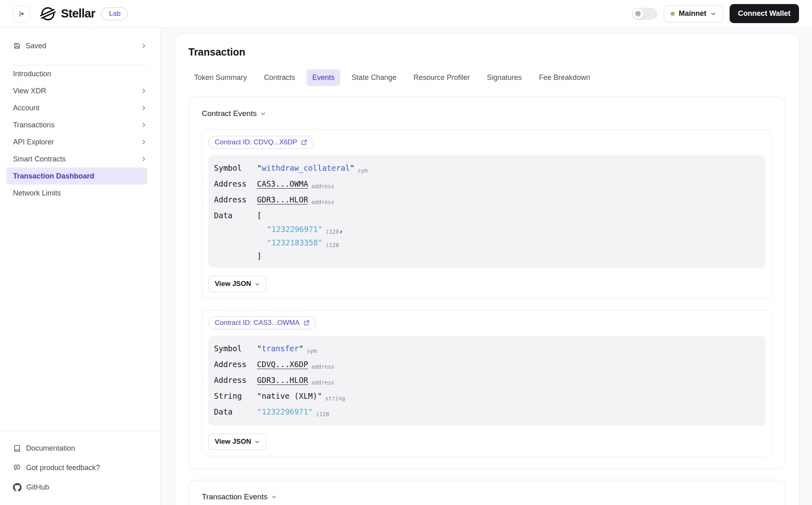 The image size is (812, 505). I want to click on contract-events-header: Contract Events, so click(487, 114).